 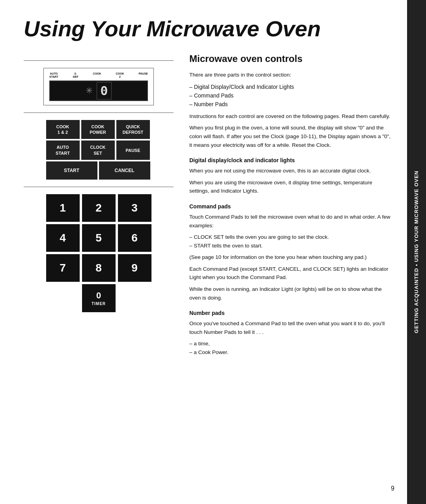 I want to click on num-7-button: 7, so click(x=63, y=268).